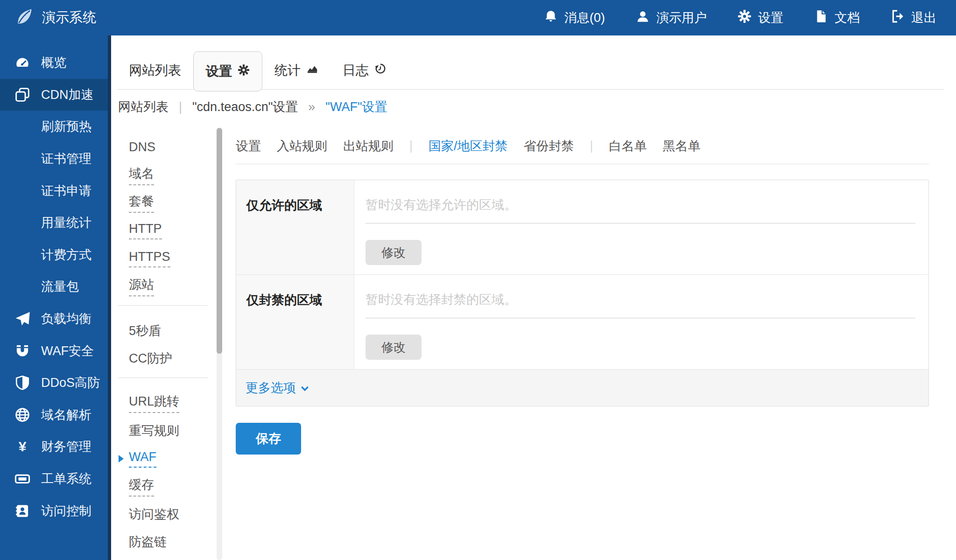 This screenshot has width=956, height=560. I want to click on waf-tab-outbound: 出站规则, so click(368, 146).